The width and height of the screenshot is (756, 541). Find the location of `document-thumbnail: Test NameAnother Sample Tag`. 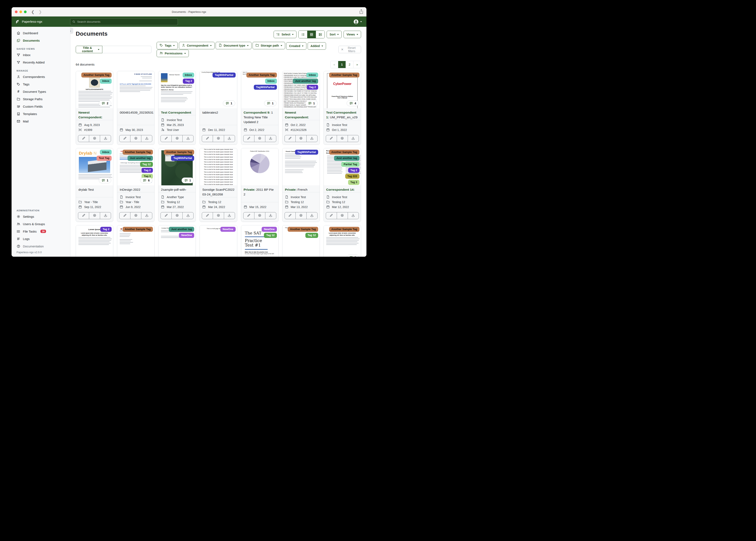

document-thumbnail: Test NameAnother Sample Tag is located at coordinates (136, 241).